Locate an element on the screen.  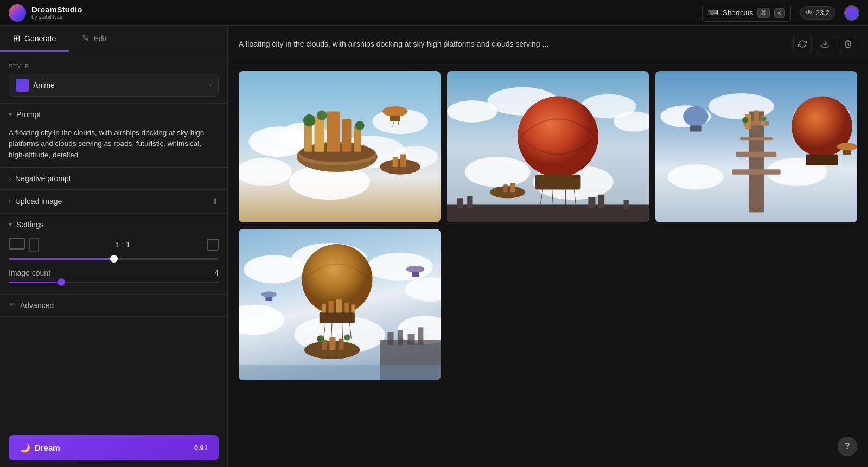
dream-cost: 0.91 is located at coordinates (201, 448).